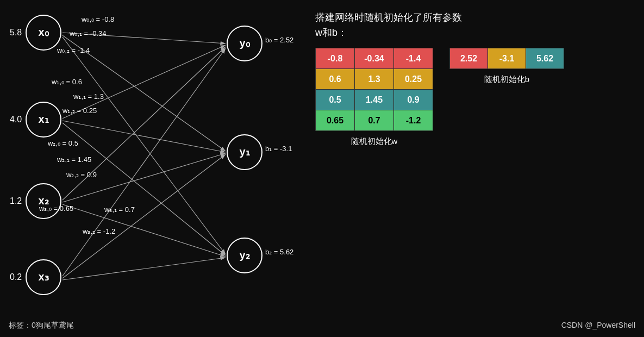  What do you see at coordinates (374, 141) in the screenshot?
I see `weight-label: 随机初始化w` at bounding box center [374, 141].